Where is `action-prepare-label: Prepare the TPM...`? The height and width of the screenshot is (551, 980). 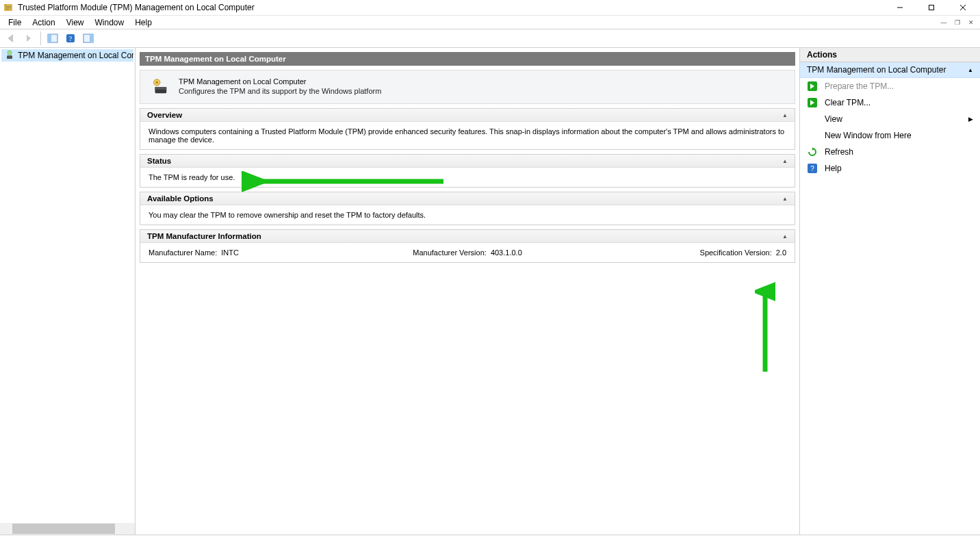
action-prepare-label: Prepare the TPM... is located at coordinates (860, 86).